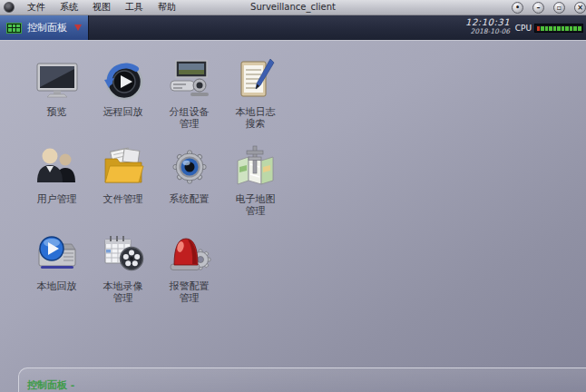 The height and width of the screenshot is (392, 586). What do you see at coordinates (57, 167) in the screenshot?
I see `user-management-icon` at bounding box center [57, 167].